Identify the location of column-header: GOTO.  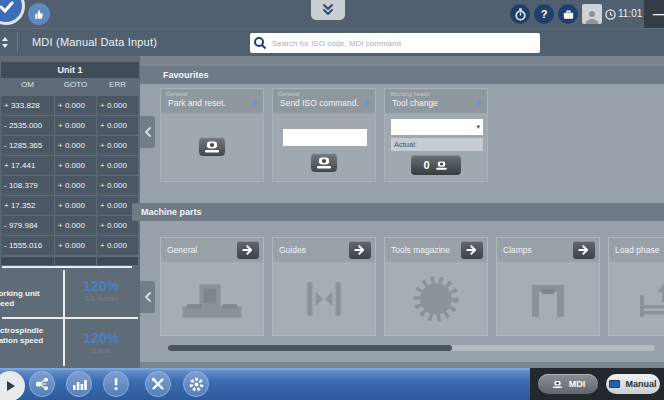
(76, 84).